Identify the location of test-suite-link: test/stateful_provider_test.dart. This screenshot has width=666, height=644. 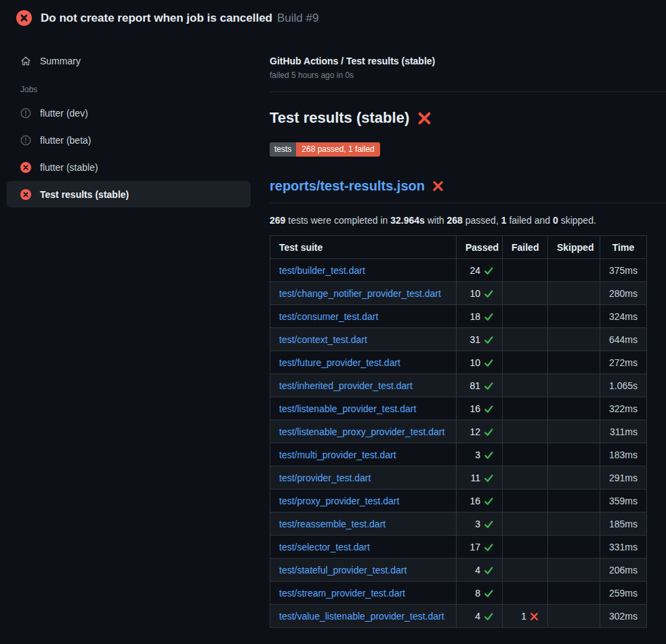
(343, 570).